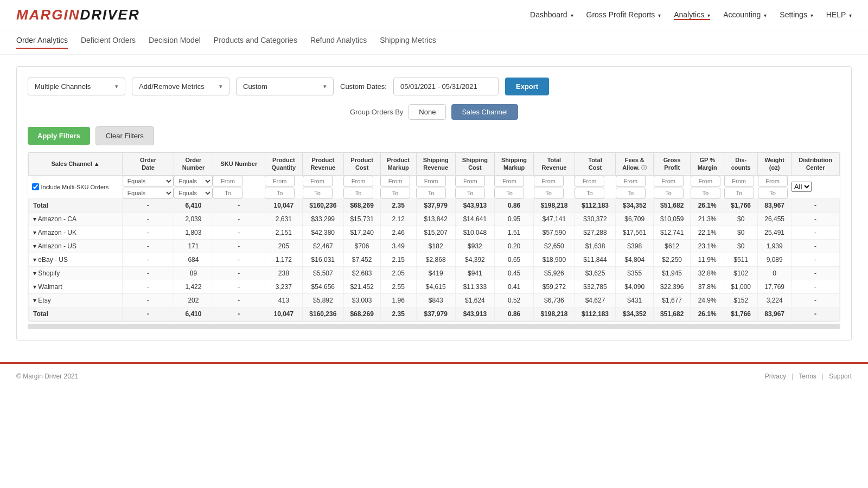  Describe the element at coordinates (470, 193) in the screenshot. I see `shipping-cost-to-input` at that location.